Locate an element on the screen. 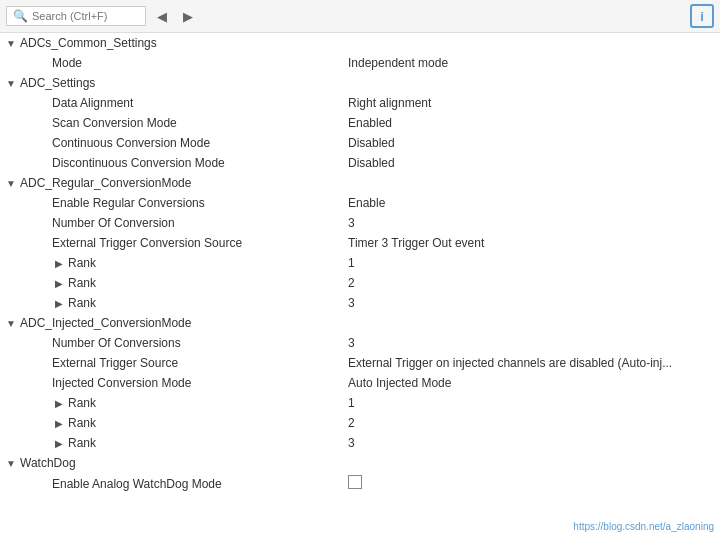 This screenshot has height=538, width=720. row-label: Enable Regular Conversions is located at coordinates (128, 203).